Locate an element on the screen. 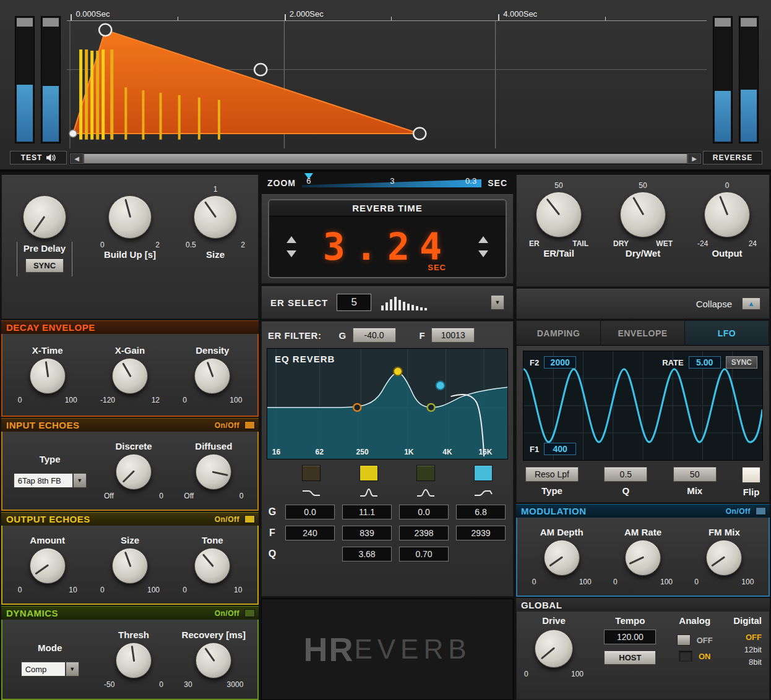 The height and width of the screenshot is (700, 771). er-select-dropdown-button: ▼ is located at coordinates (497, 302).